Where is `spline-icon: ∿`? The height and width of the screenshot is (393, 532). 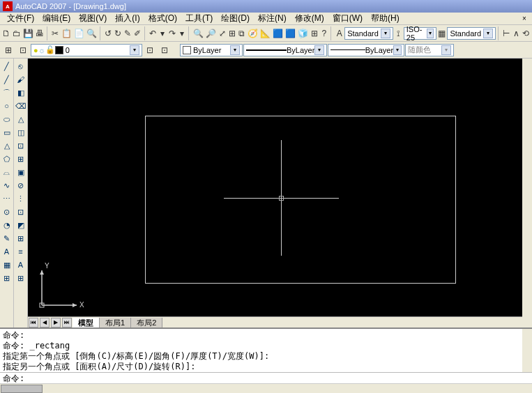 spline-icon: ∿ is located at coordinates (7, 185).